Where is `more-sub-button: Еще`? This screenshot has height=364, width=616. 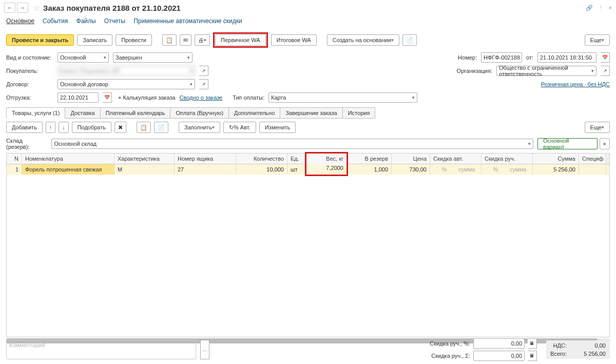 more-sub-button: Еще is located at coordinates (598, 127).